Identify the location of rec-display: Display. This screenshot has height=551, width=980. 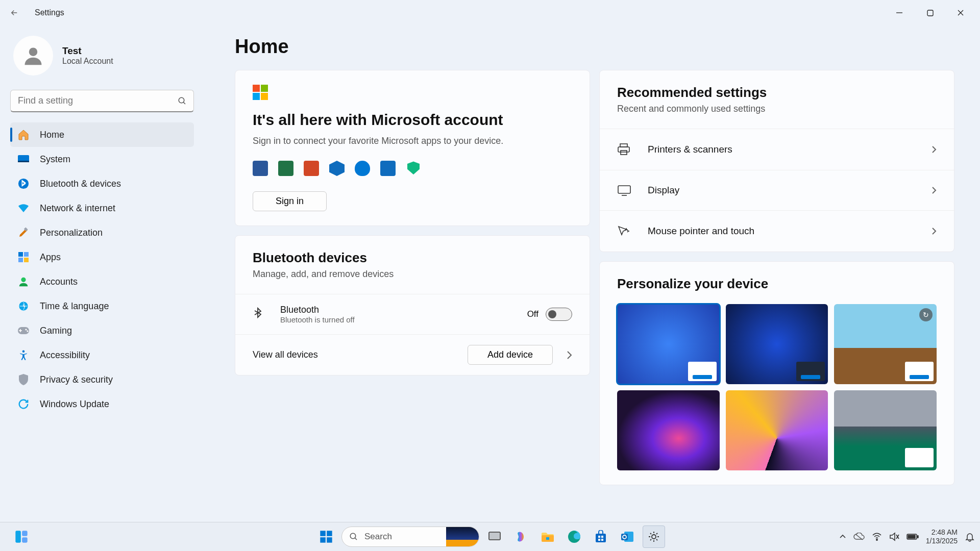
(777, 190).